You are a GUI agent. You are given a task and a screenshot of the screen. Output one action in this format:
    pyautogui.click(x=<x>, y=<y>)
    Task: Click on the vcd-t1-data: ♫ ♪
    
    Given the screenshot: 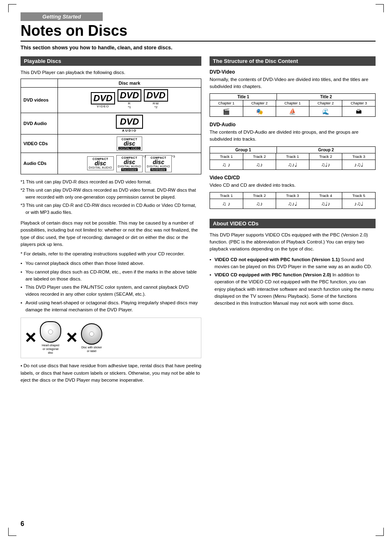 What is the action you would take?
    pyautogui.click(x=227, y=204)
    